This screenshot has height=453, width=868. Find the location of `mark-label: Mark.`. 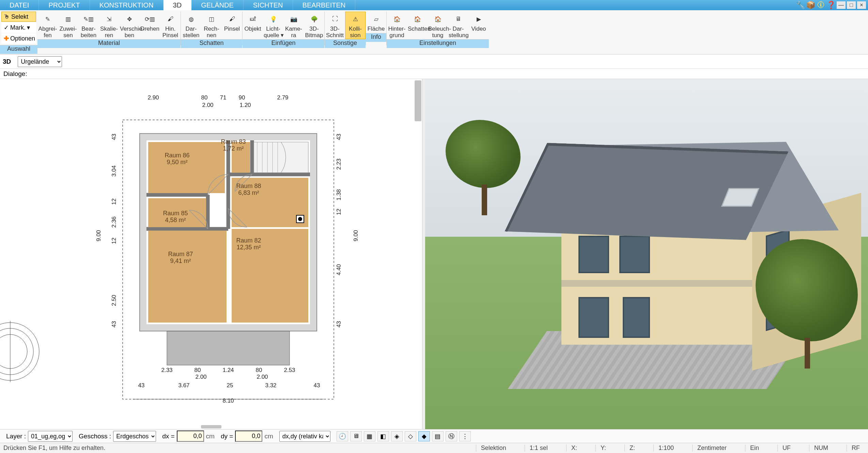

mark-label: Mark. is located at coordinates (18, 28).